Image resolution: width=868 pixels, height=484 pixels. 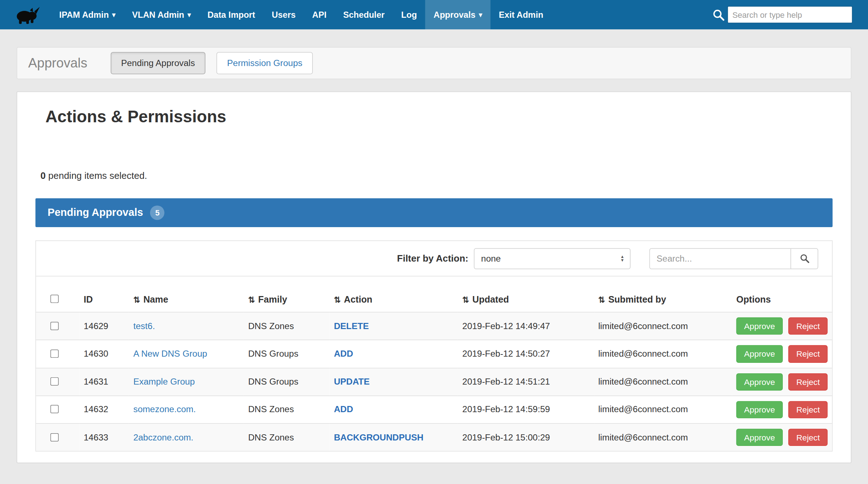 What do you see at coordinates (552, 258) in the screenshot?
I see `action-filter-select: none ▲▼` at bounding box center [552, 258].